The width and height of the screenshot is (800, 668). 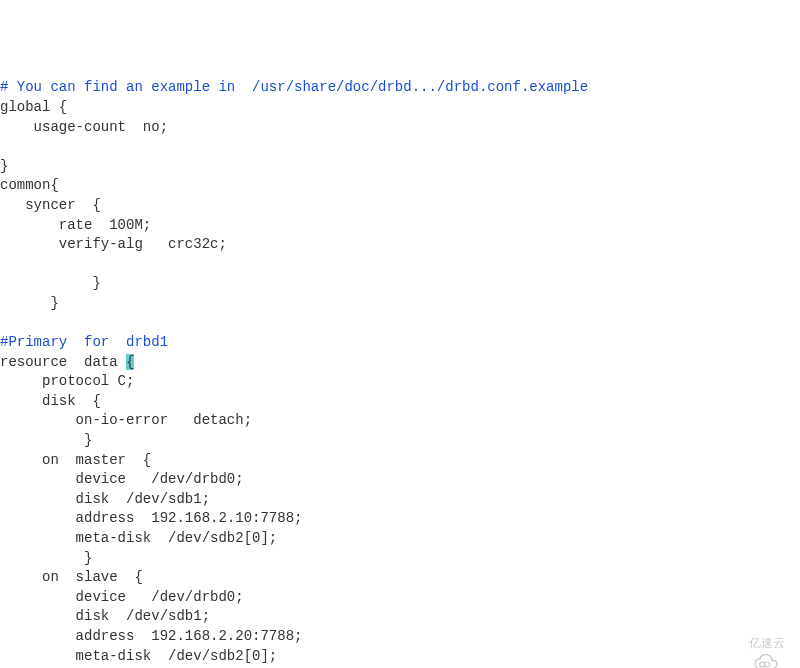 What do you see at coordinates (731, 643) in the screenshot?
I see `cloud-logo-icon` at bounding box center [731, 643].